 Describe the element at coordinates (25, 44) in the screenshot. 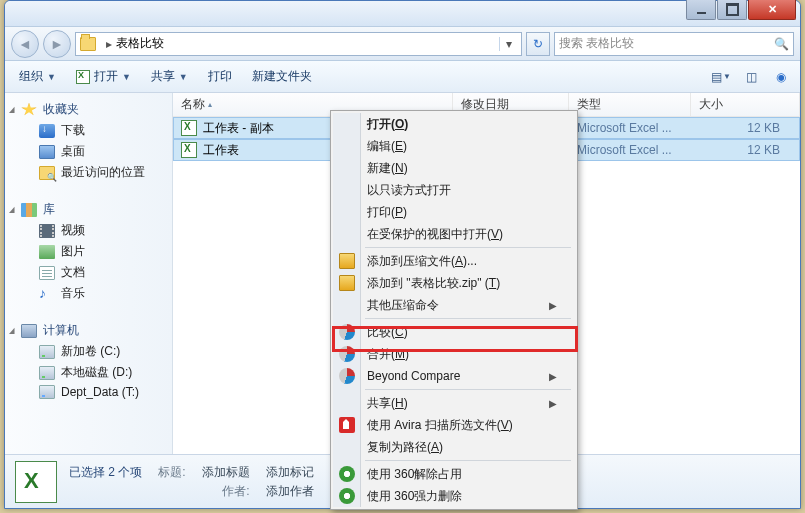

I see `nav-back-button: ◄` at that location.